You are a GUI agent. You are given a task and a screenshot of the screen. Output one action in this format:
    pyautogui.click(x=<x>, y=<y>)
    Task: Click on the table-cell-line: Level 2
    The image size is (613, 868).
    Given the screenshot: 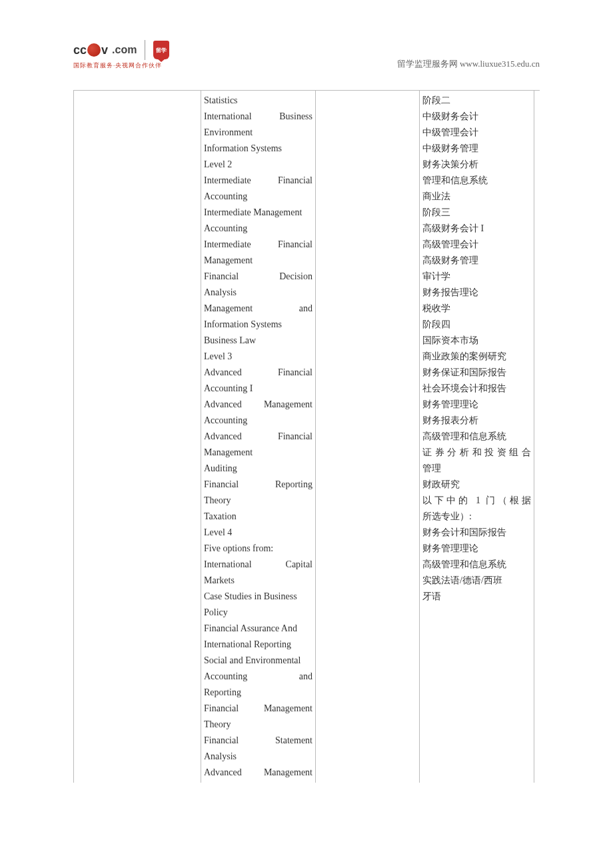 What is the action you would take?
    pyautogui.click(x=259, y=165)
    